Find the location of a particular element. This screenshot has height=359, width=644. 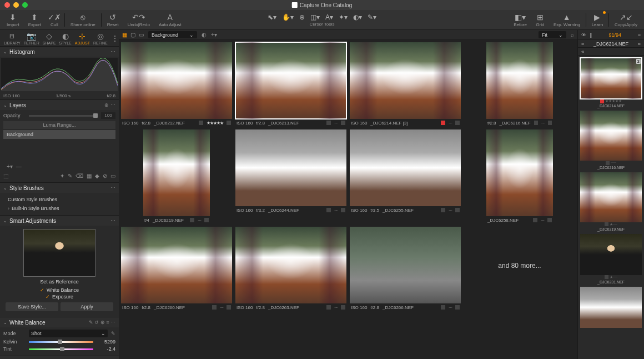

menu-icon: ≡ is located at coordinates (640, 35).